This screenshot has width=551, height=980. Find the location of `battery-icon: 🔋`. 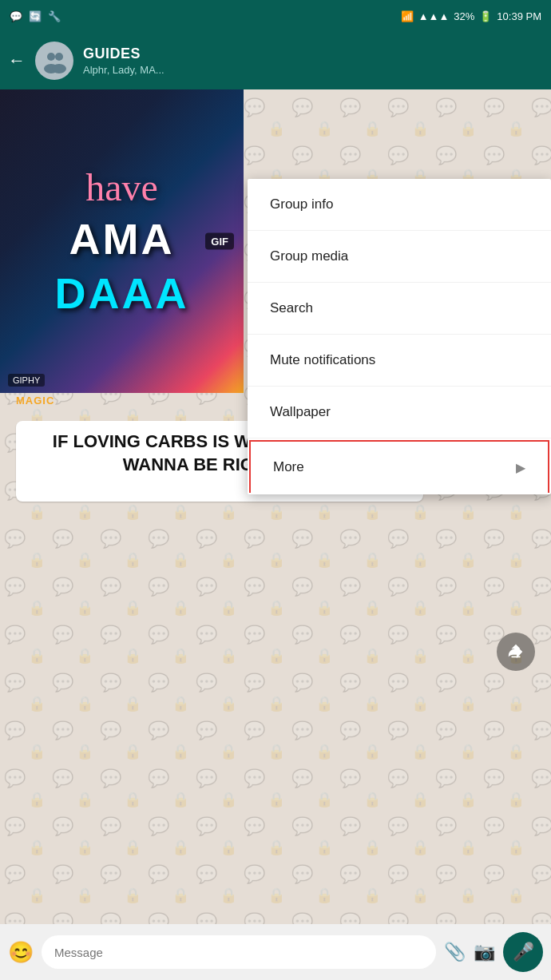

battery-icon: 🔋 is located at coordinates (486, 16).